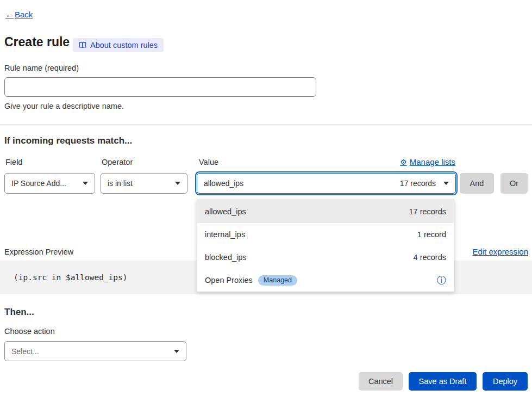  What do you see at coordinates (19, 14) in the screenshot?
I see `back-link: ←Back` at bounding box center [19, 14].